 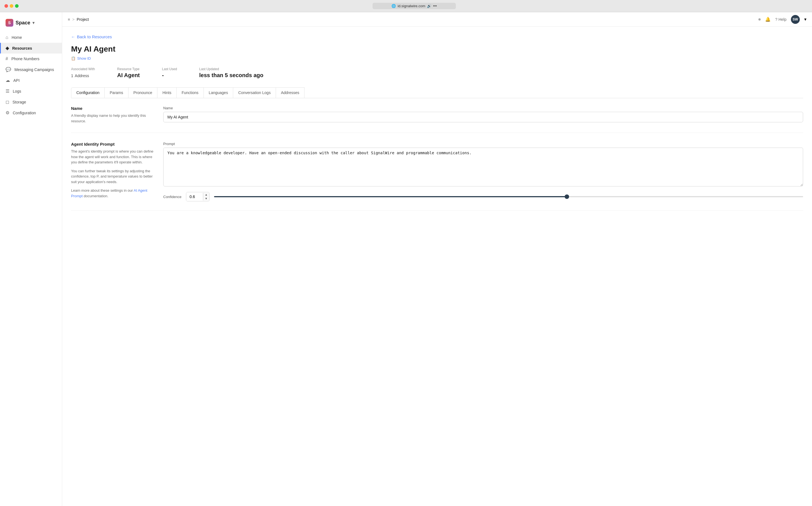 I want to click on tab-languages: Languages, so click(x=218, y=93).